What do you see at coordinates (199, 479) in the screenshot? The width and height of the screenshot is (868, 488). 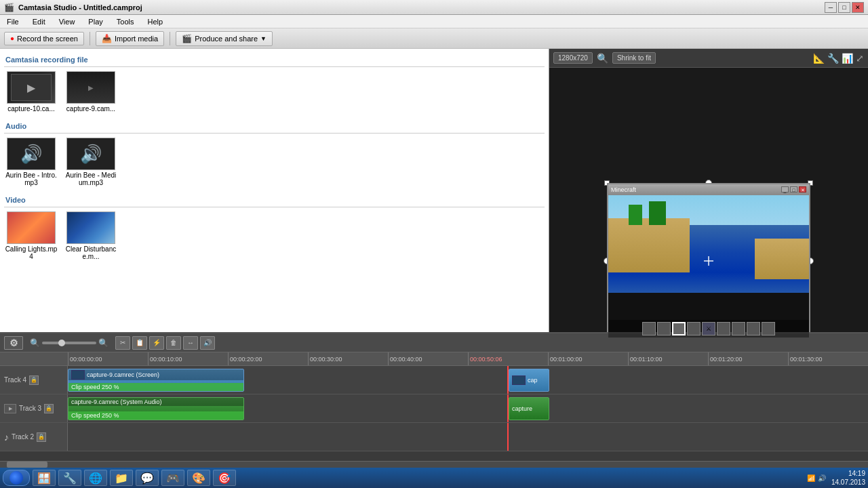 I see `paint-icon: 🎨` at bounding box center [199, 479].